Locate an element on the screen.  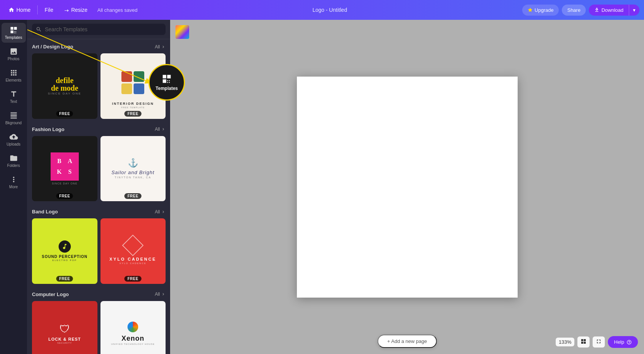
xylo-sub: XYLO CADENCE is located at coordinates (133, 263).